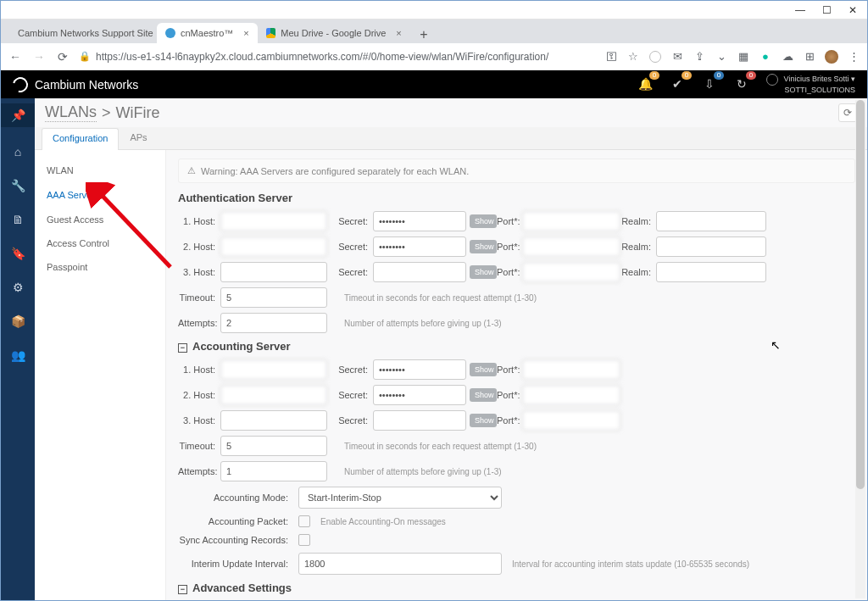 This screenshot has height=601, width=868. What do you see at coordinates (699, 57) in the screenshot?
I see `share-icon: ⇪` at bounding box center [699, 57].